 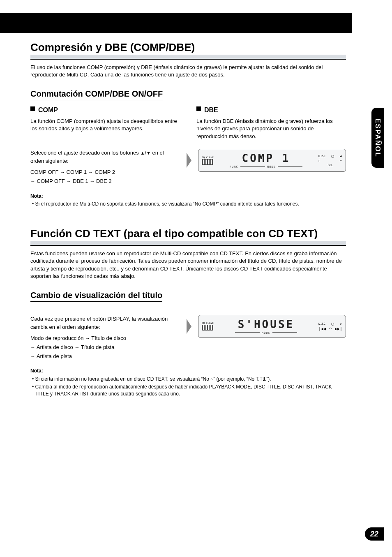 What do you see at coordinates (330, 160) in the screenshot?
I see `lcd-right-block: DISC▢↩ F◠ SEL` at bounding box center [330, 160].